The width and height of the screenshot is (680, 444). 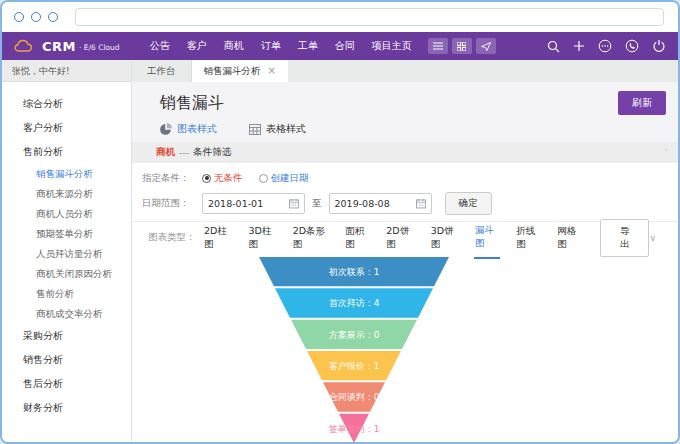 I want to click on date-from-input, so click(x=248, y=204).